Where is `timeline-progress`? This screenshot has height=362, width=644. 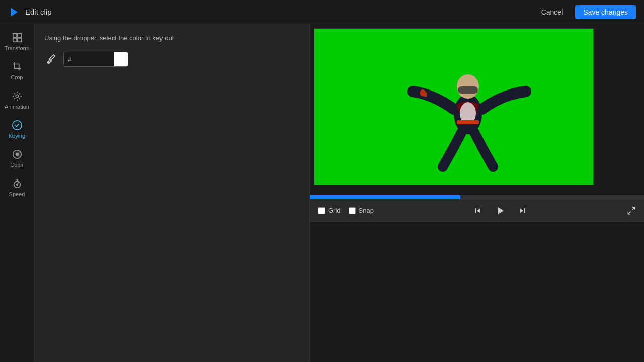 timeline-progress is located at coordinates (385, 197).